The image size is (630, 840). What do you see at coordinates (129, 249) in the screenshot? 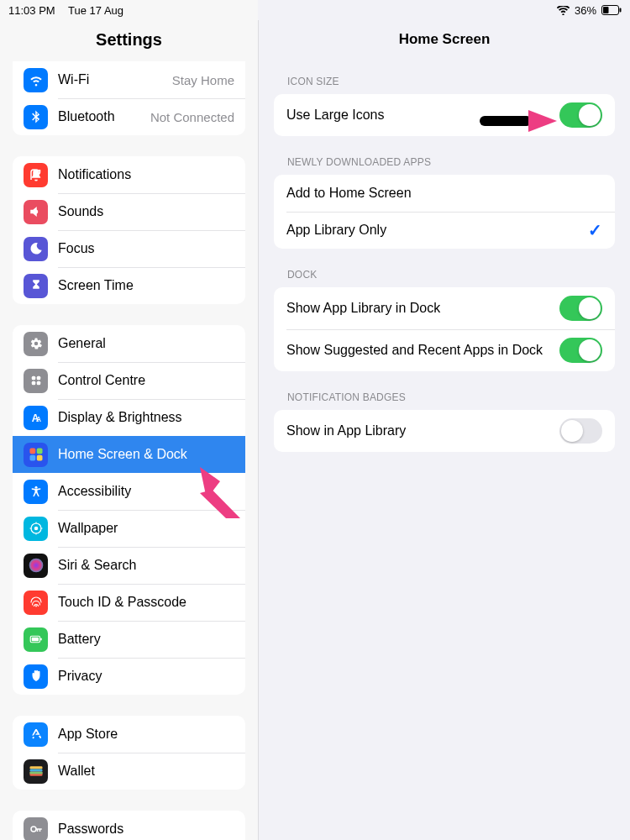
I see `sidebar-item-focus: Focus` at bounding box center [129, 249].